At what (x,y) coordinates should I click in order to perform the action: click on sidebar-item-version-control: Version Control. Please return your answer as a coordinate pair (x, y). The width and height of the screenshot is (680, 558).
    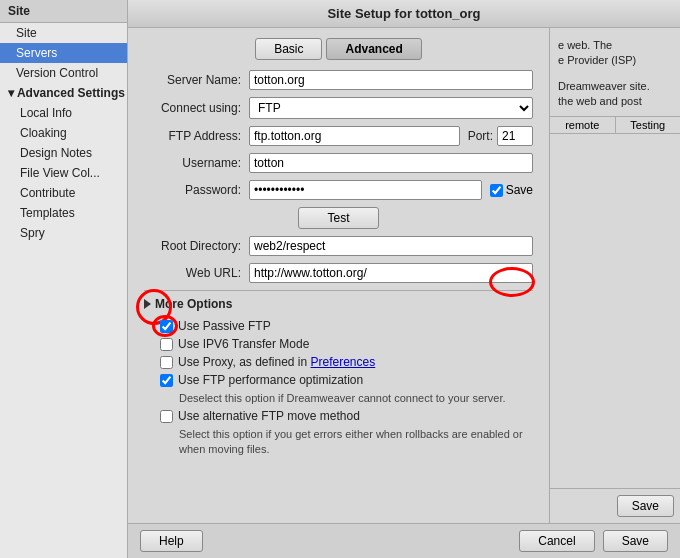
    Looking at the image, I should click on (64, 73).